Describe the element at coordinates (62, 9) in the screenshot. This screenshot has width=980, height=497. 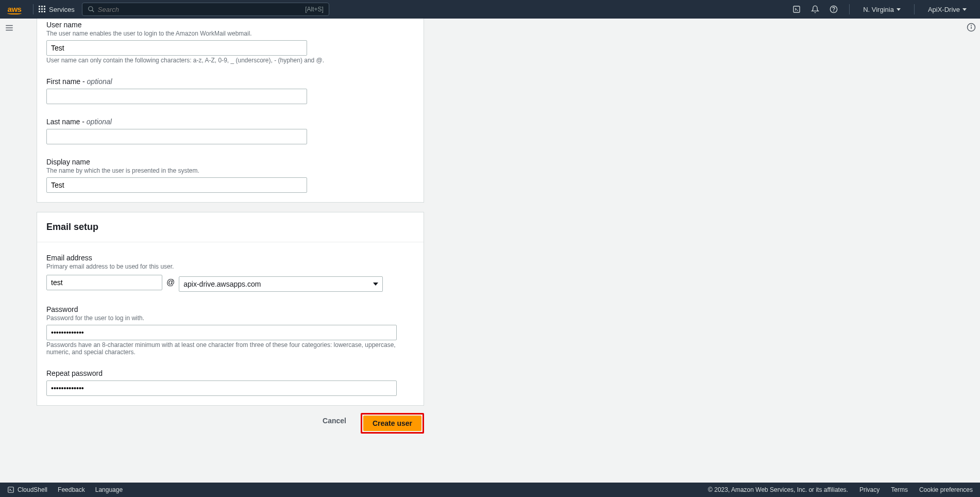
I see `services-label: Services` at that location.